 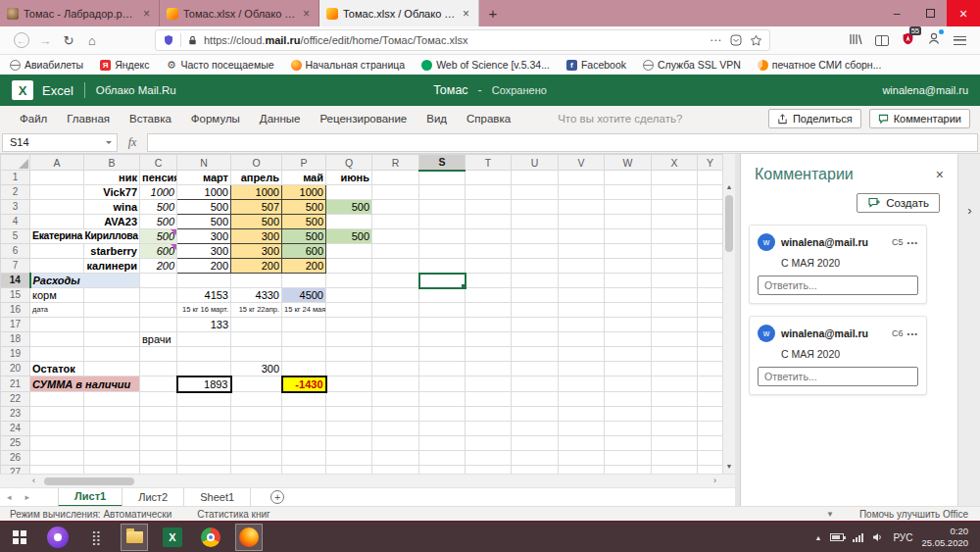 I want to click on column-header-X: X, so click(x=674, y=163).